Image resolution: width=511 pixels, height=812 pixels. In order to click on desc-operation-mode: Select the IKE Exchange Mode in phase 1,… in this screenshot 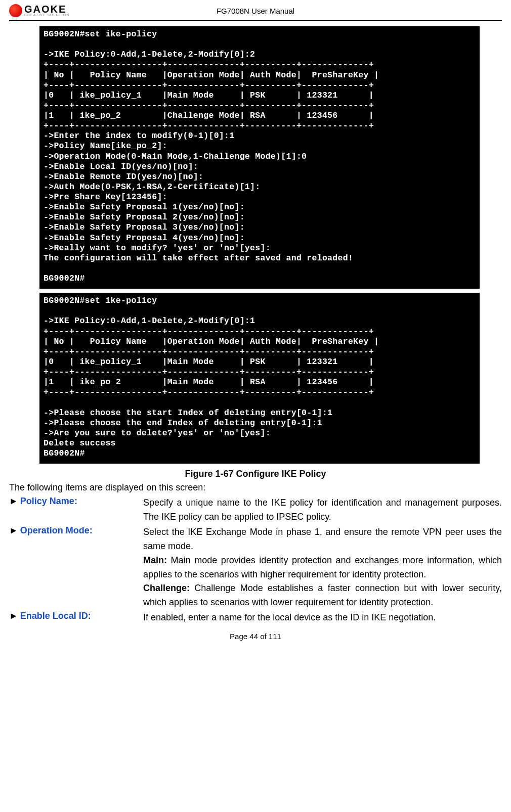, I will do `click(323, 567)`.